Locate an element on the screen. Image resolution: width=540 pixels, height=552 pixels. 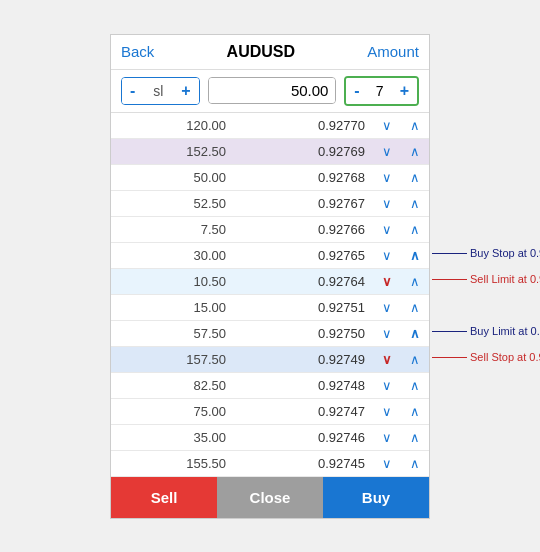
row-price: 0.92745 is located at coordinates (304, 463).